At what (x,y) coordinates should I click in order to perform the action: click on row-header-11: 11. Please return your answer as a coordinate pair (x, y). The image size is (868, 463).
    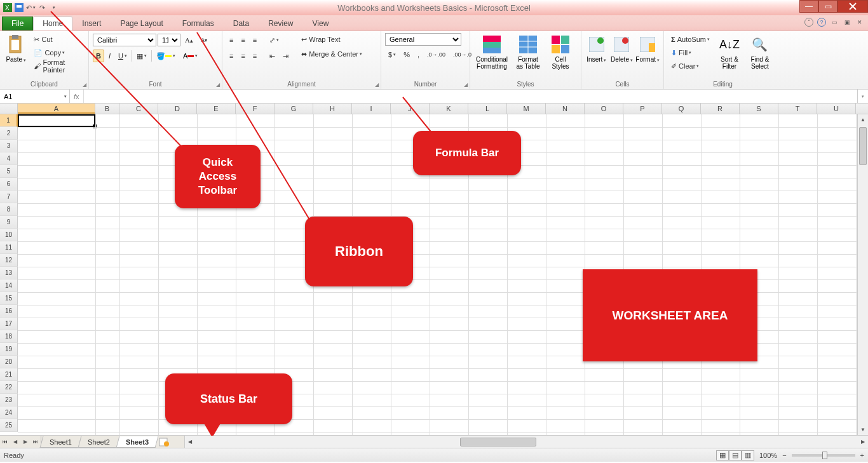
    Looking at the image, I should click on (9, 248).